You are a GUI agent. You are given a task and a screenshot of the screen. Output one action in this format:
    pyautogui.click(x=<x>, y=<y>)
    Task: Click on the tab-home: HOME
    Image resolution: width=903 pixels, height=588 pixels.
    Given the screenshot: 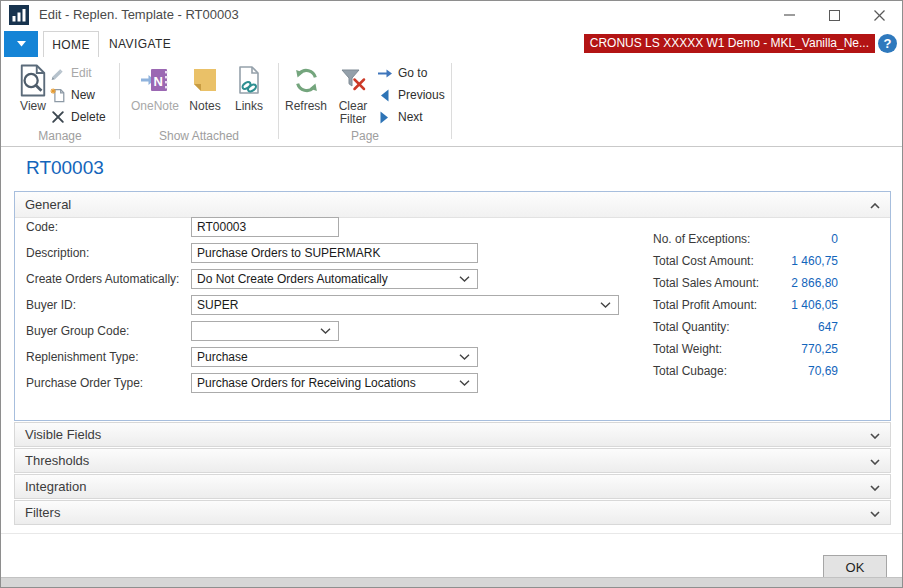 What is the action you would take?
    pyautogui.click(x=71, y=44)
    